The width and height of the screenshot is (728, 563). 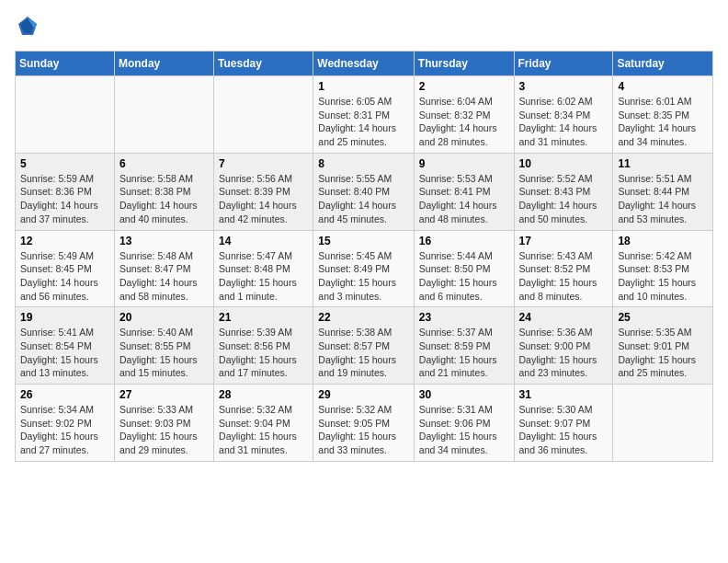 I want to click on day-detail: Sunrise: 5:37 AM Sunset: 8:59 PM Dayligh…, so click(x=464, y=353).